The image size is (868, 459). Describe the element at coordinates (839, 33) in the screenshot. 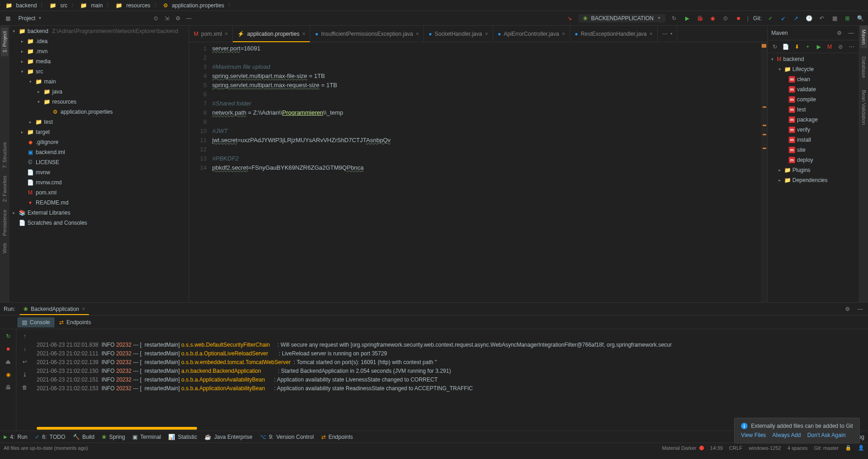

I see `maven-gear-icon: ⚙` at that location.